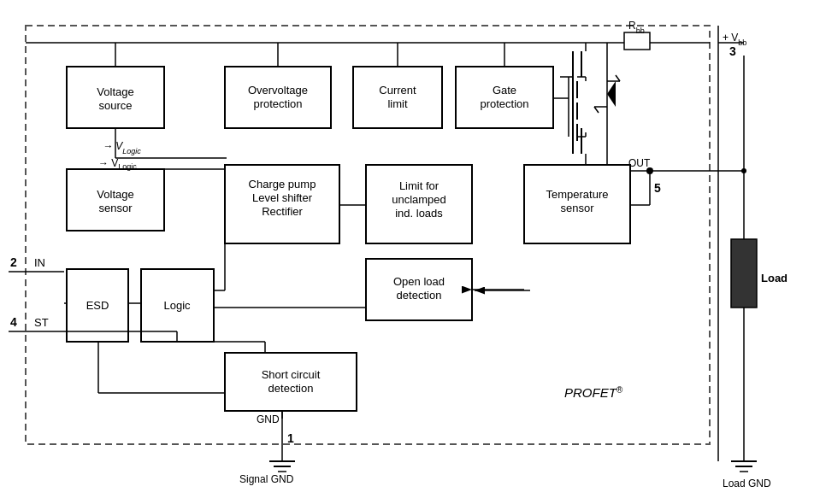  What do you see at coordinates (577, 208) in the screenshot?
I see `temp-text2: sensor` at bounding box center [577, 208].